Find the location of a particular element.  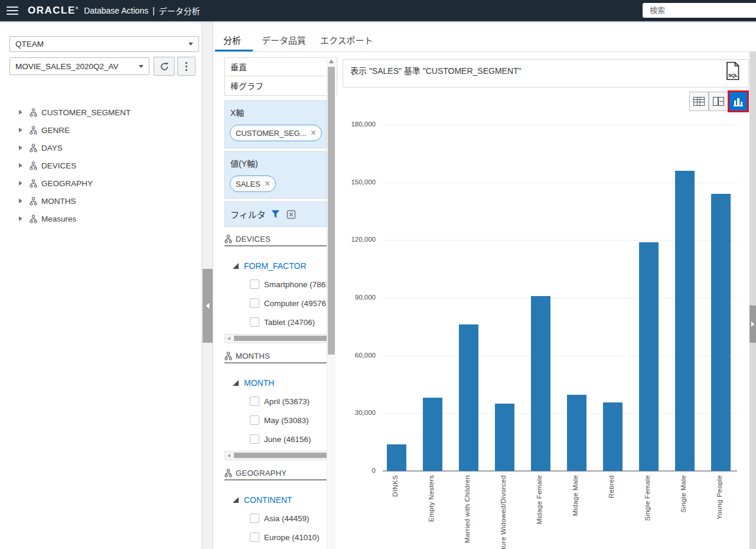

x-category-label: Single Male is located at coordinates (685, 494).